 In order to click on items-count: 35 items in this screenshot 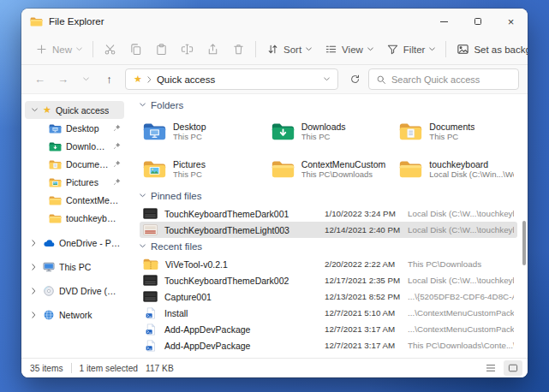, I will do `click(46, 368)`.